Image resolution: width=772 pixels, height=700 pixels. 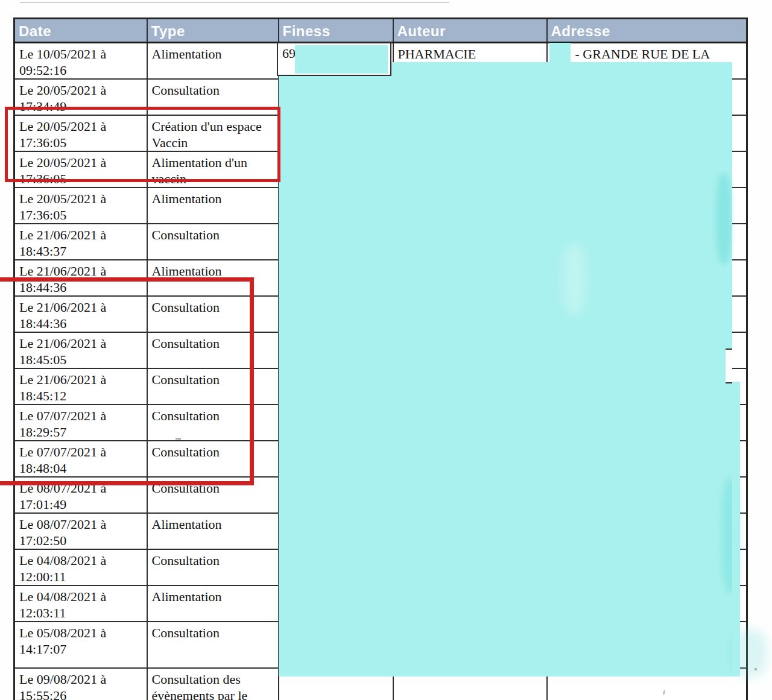 What do you see at coordinates (560, 53) in the screenshot?
I see `redaction-patch-adresse-number` at bounding box center [560, 53].